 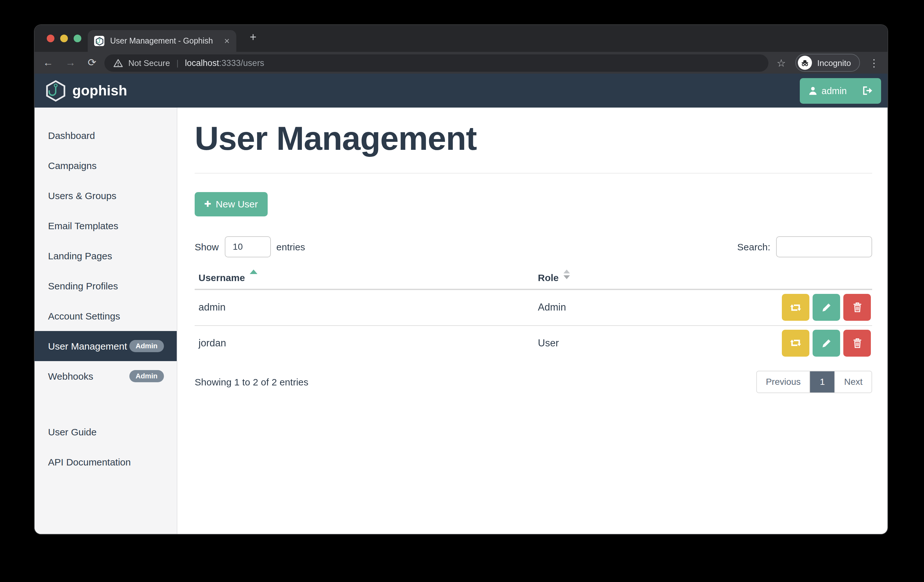 I want to click on cell-role: User, so click(x=660, y=343).